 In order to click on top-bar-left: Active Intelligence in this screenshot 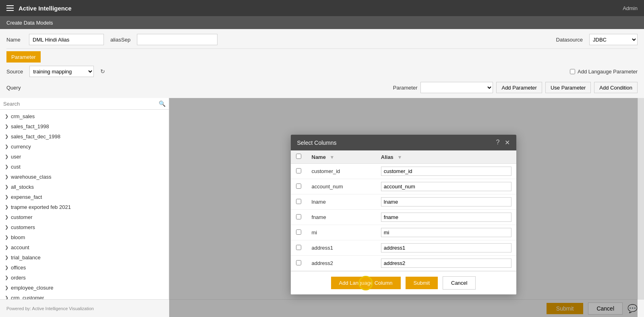, I will do `click(39, 8)`.